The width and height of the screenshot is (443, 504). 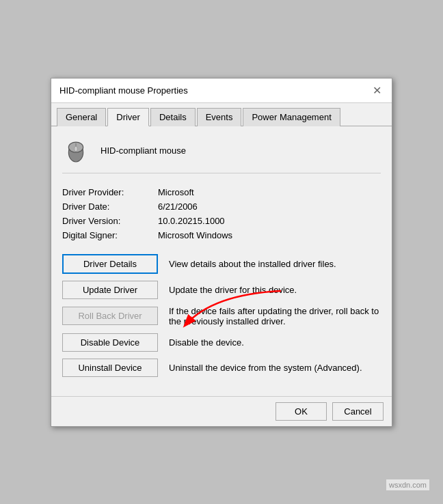 I want to click on device-header: HID-compliant mouse, so click(x=222, y=156).